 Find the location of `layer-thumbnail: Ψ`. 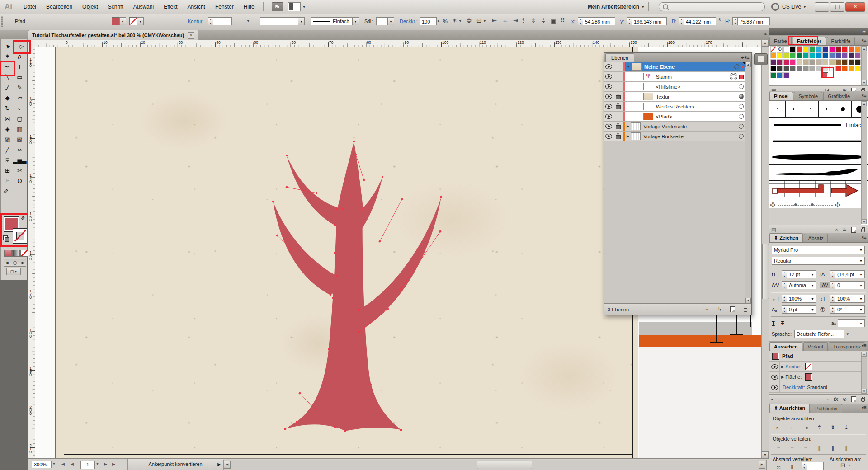

layer-thumbnail: Ψ is located at coordinates (648, 77).